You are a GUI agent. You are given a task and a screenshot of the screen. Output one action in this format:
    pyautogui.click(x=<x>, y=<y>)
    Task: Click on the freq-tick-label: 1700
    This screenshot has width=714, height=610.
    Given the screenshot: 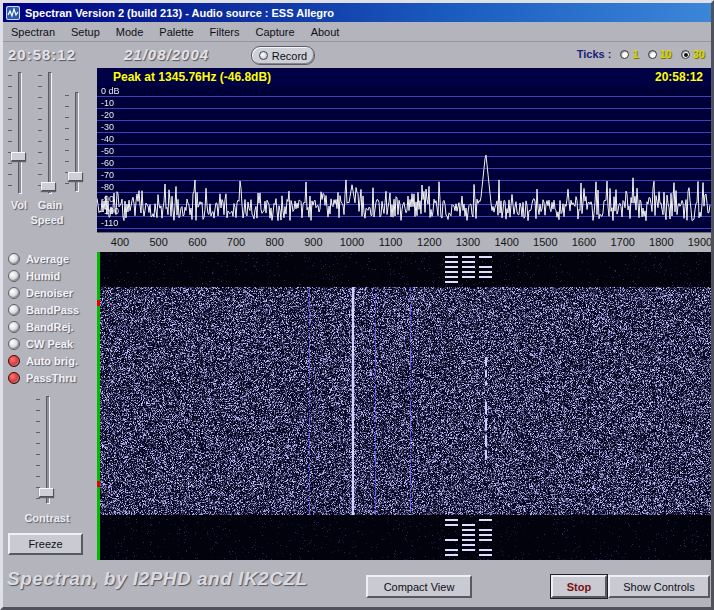 What is the action you would take?
    pyautogui.click(x=623, y=242)
    